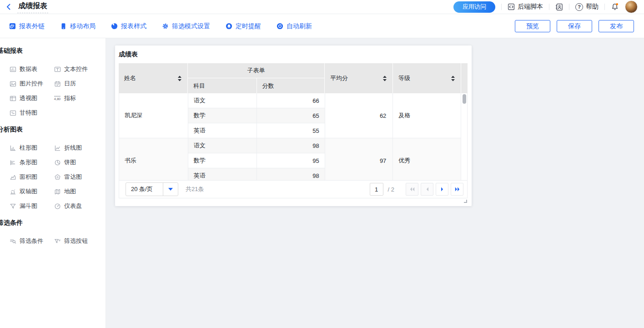 The image size is (644, 328). I want to click on sidebar-item-column-chart: 柱形图, so click(31, 148).